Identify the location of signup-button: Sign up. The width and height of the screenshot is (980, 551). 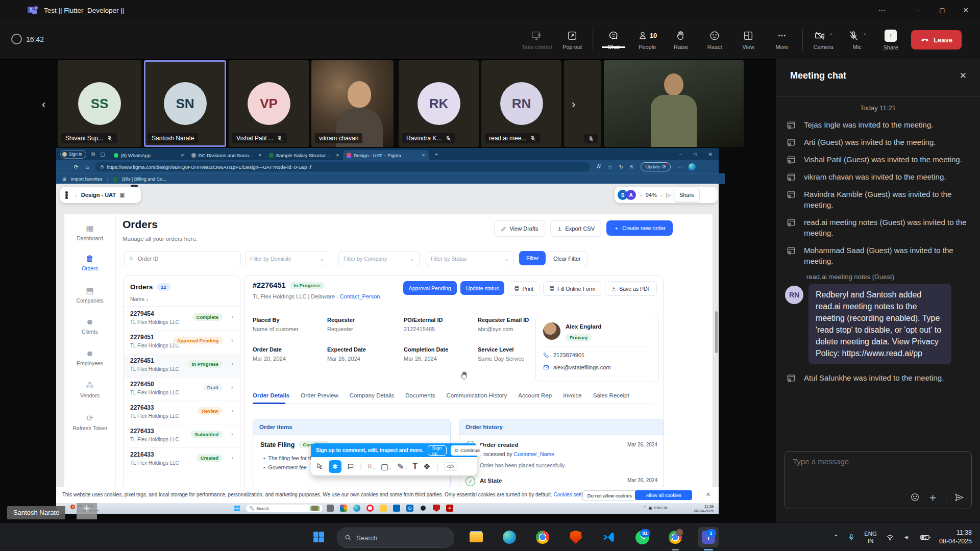
(437, 450).